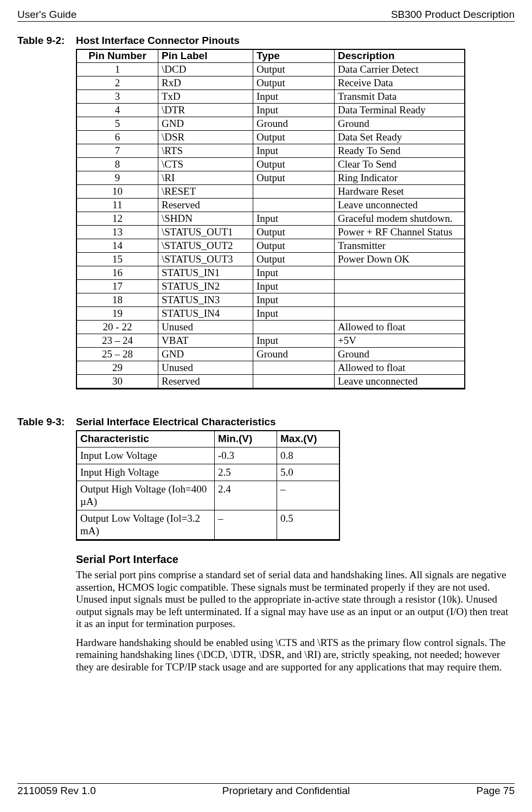 The image size is (532, 812). I want to click on header-left: User's Guide, so click(47, 15).